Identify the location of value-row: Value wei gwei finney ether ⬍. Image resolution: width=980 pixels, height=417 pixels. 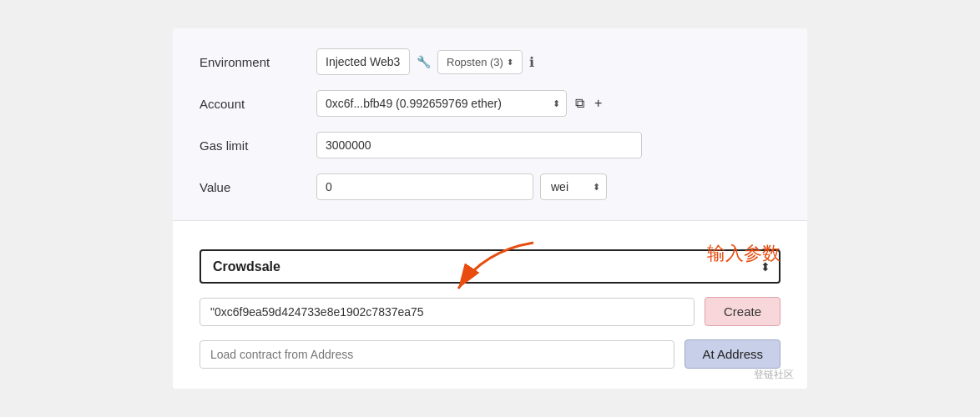
(490, 187).